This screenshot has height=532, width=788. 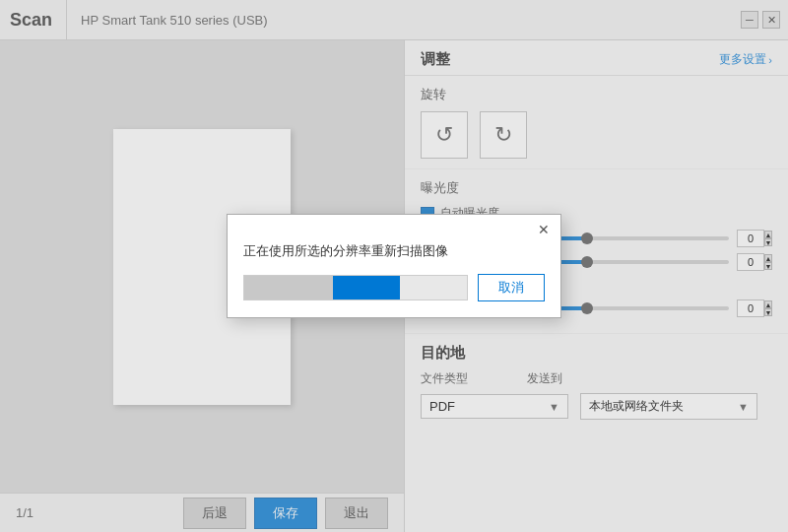 I want to click on dialog-header: ✕, so click(x=394, y=227).